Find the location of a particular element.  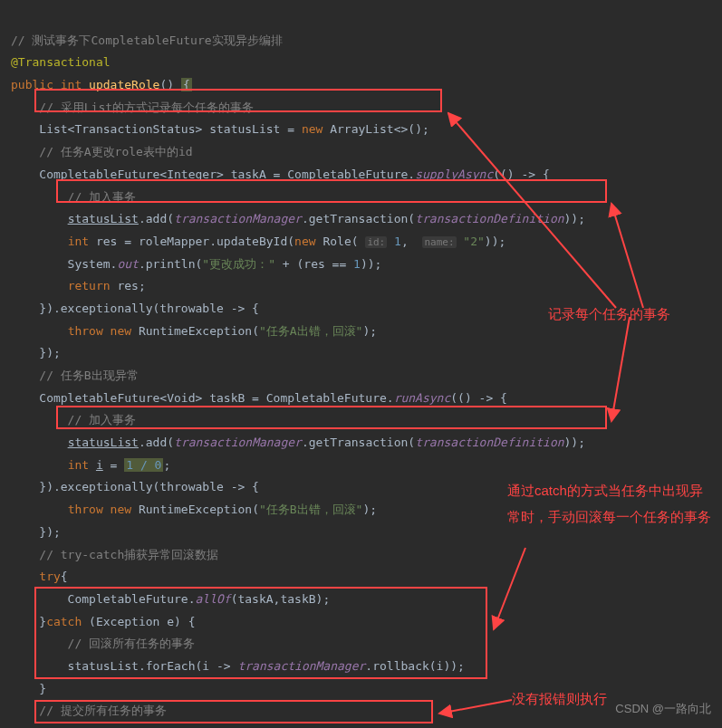

code-text: ArrayList<>(); is located at coordinates (375, 129).